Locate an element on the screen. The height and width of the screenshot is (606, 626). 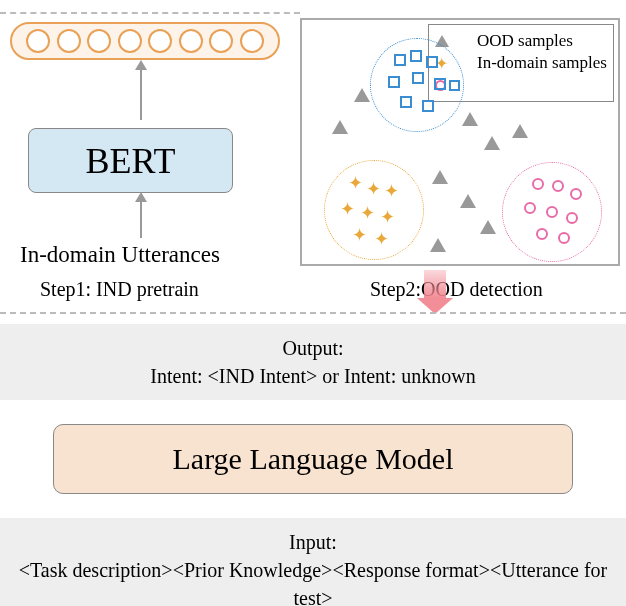
dashed-divider-top is located at coordinates (150, 13).